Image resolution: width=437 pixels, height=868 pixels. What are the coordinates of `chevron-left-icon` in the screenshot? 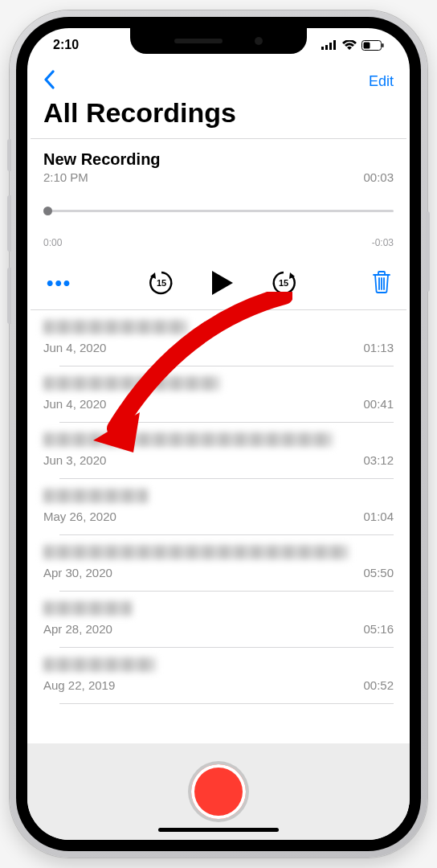 It's located at (50, 80).